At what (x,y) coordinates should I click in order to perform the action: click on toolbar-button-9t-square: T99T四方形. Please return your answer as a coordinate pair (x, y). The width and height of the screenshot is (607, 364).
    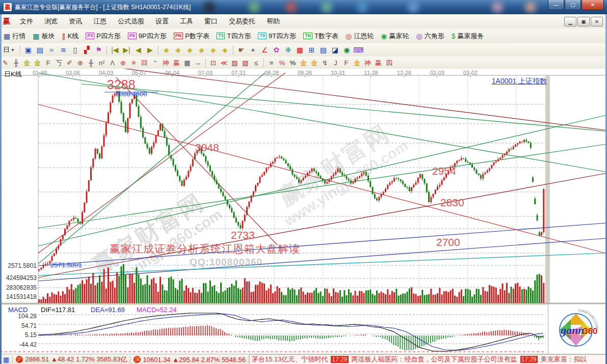
    Looking at the image, I should click on (277, 36).